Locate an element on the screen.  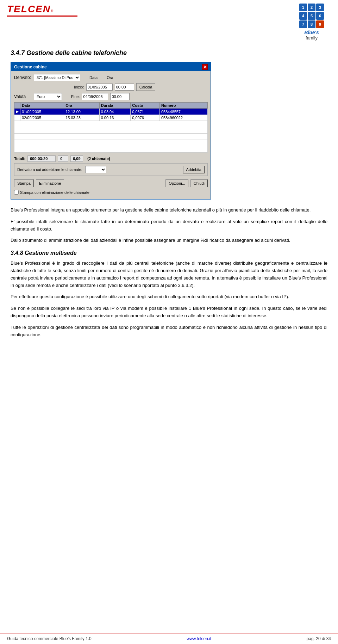
page-footer: Guida tecnico-commerciale Blue's Family … is located at coordinates (169, 638).